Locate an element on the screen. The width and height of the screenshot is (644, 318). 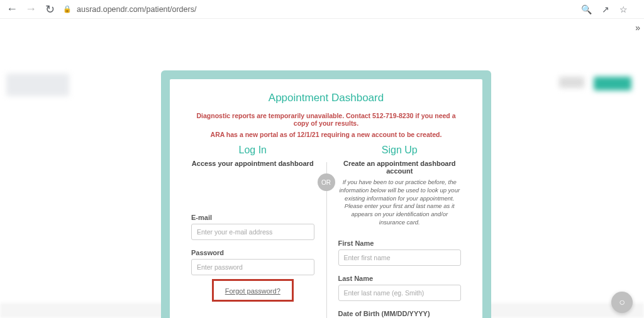
last-name-label: Last Name is located at coordinates (400, 278).